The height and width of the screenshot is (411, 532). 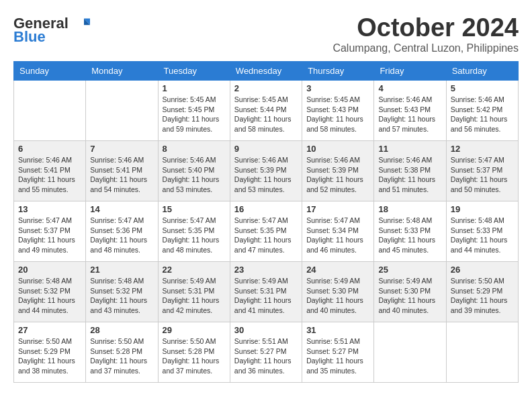 What do you see at coordinates (50, 353) in the screenshot?
I see `table-row: 27Sunrise: 5:50 AM Sunset: 5:29 PM Dayli…` at bounding box center [50, 353].